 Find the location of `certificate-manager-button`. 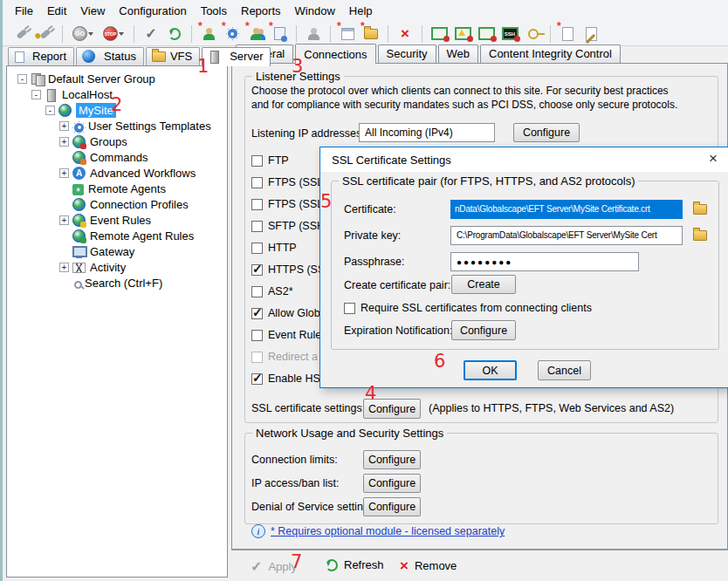

certificate-manager-button is located at coordinates (486, 34).